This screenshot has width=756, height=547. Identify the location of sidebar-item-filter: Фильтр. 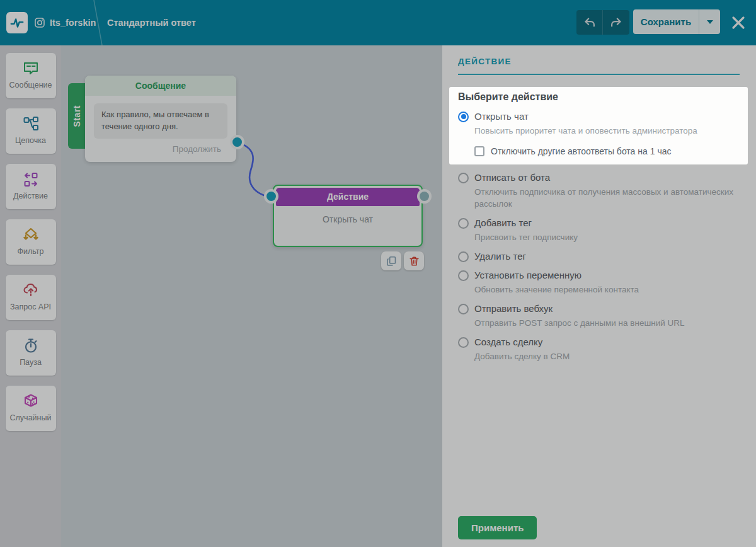
(31, 242).